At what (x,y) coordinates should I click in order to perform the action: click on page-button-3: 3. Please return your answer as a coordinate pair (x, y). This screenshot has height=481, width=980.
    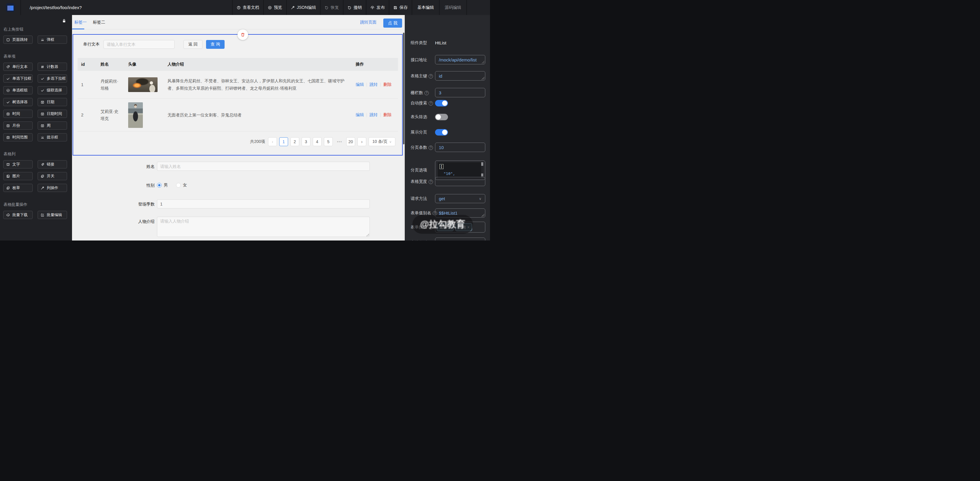
    Looking at the image, I should click on (306, 142).